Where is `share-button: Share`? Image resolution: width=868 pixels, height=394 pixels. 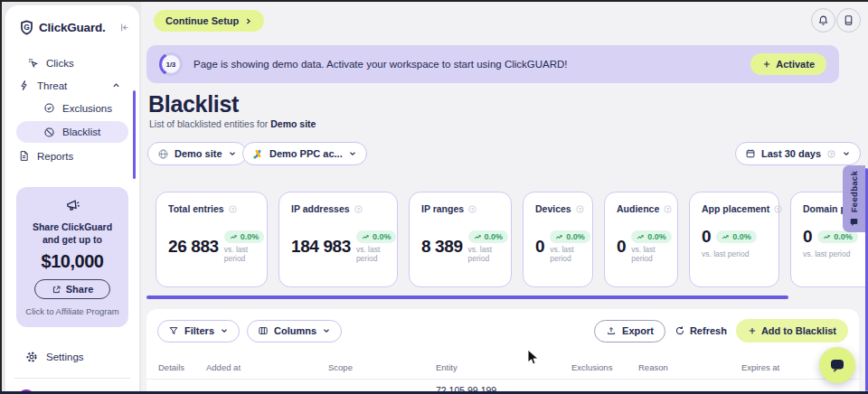 share-button: Share is located at coordinates (72, 289).